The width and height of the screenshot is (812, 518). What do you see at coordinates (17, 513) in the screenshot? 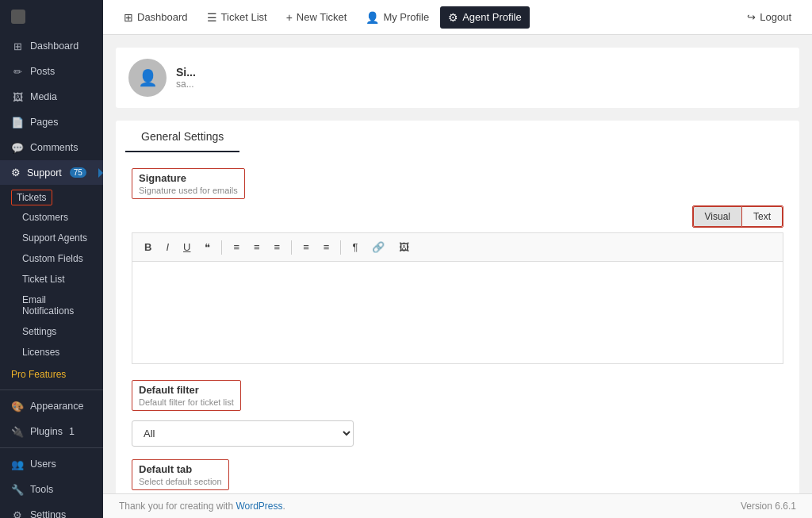
I see `settings-icon: ⚙` at bounding box center [17, 513].